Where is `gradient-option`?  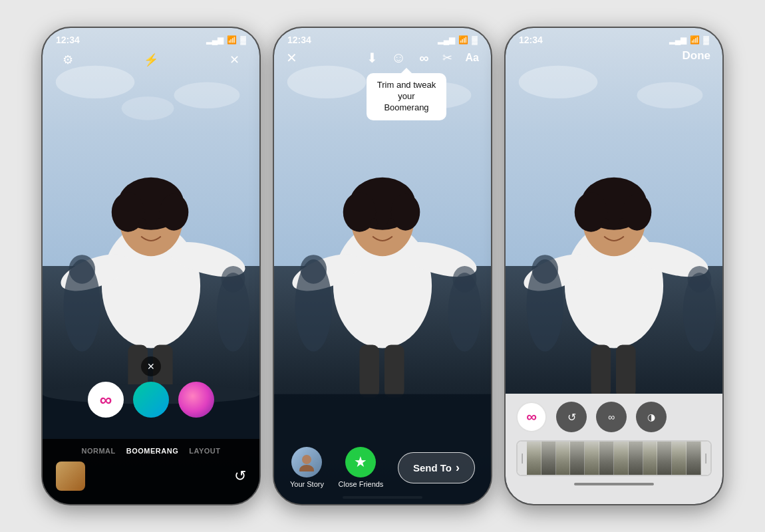
gradient-option is located at coordinates (151, 400).